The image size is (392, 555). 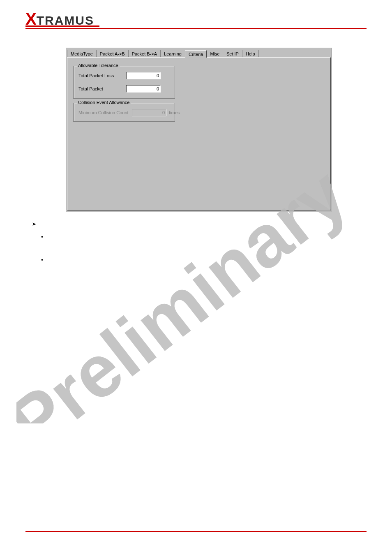 What do you see at coordinates (104, 102) in the screenshot?
I see `collision-legend: Collision Event Allowance` at bounding box center [104, 102].